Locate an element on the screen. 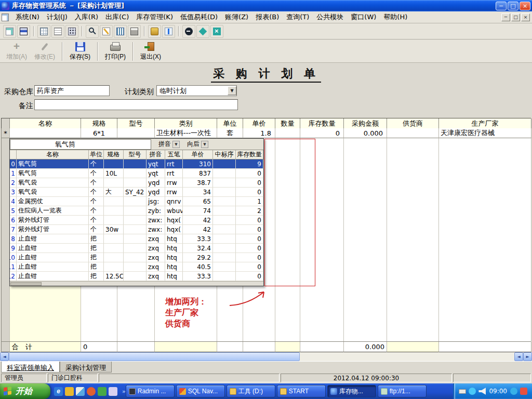 This screenshot has width=532, height=399. cell-qty is located at coordinates (288, 133).